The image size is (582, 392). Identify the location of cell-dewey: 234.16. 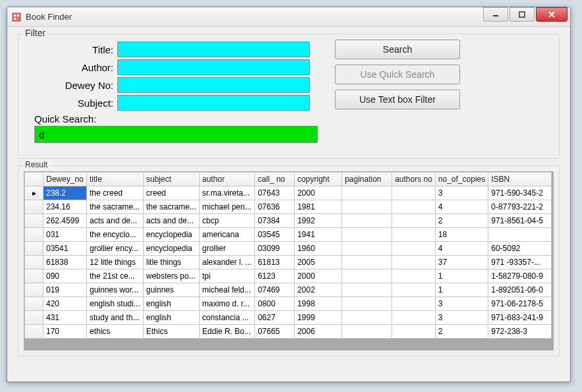
(65, 207).